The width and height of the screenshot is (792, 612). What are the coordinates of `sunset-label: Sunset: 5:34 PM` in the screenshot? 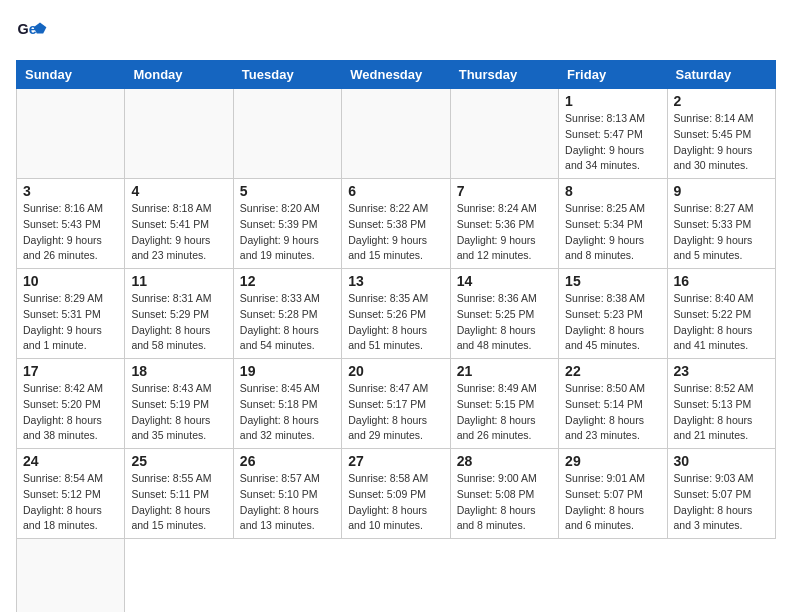 It's located at (604, 224).